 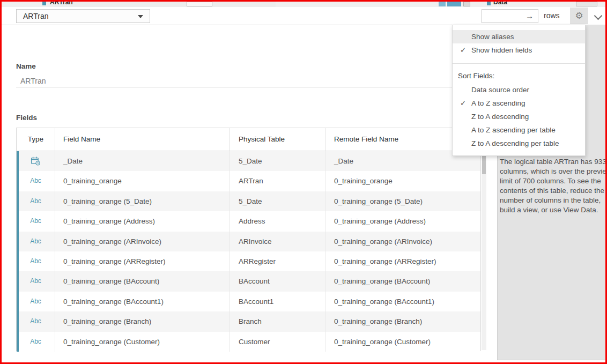 What do you see at coordinates (249, 241) in the screenshot?
I see `table-row: Abc0_training_orange (ARInvoice)ARInvoic…` at bounding box center [249, 241].